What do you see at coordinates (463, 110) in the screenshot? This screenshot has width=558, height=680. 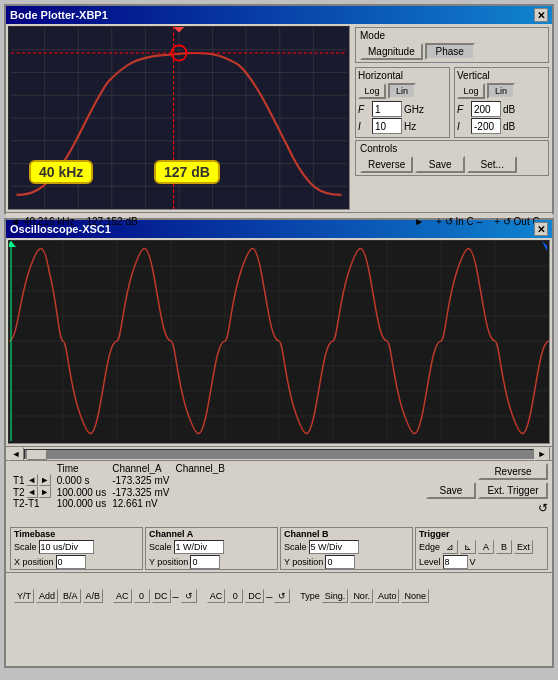 I see `v-f-label: F` at bounding box center [463, 110].